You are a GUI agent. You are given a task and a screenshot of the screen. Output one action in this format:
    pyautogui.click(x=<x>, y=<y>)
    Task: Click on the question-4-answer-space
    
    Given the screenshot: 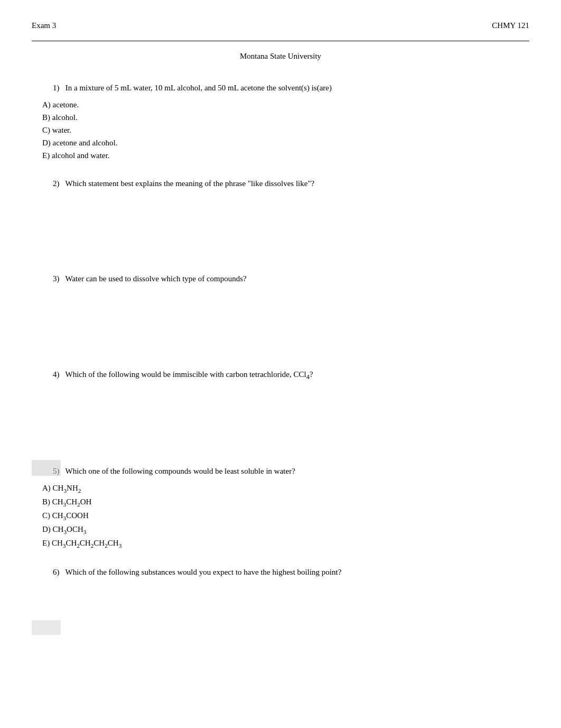 What is the action you would take?
    pyautogui.click(x=280, y=418)
    